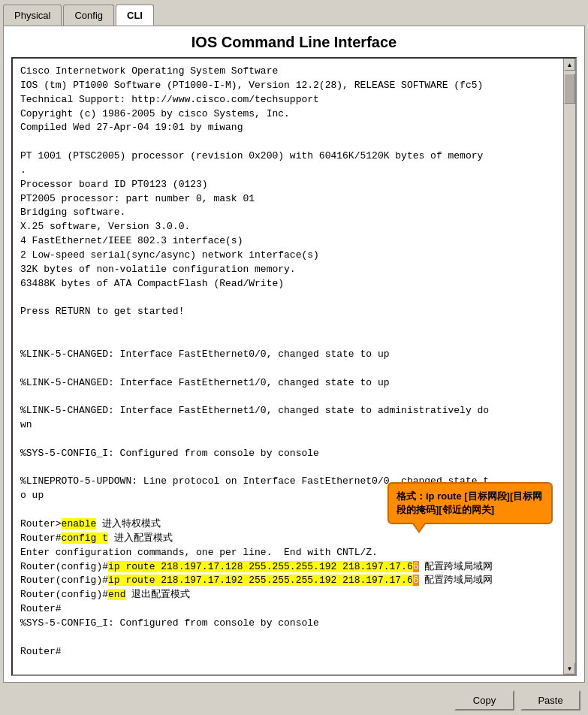 The height and width of the screenshot is (715, 588). I want to click on route2-prefix: Router(config)#, so click(65, 580).